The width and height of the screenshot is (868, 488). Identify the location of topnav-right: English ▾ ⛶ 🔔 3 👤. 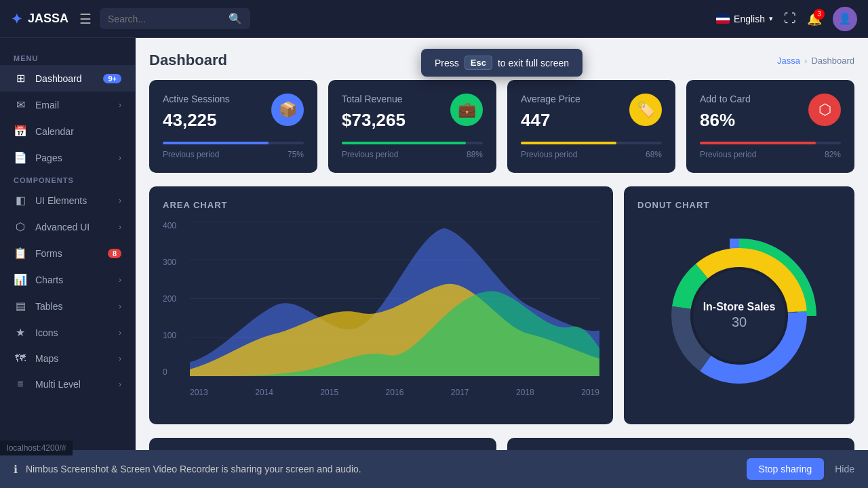
(787, 19).